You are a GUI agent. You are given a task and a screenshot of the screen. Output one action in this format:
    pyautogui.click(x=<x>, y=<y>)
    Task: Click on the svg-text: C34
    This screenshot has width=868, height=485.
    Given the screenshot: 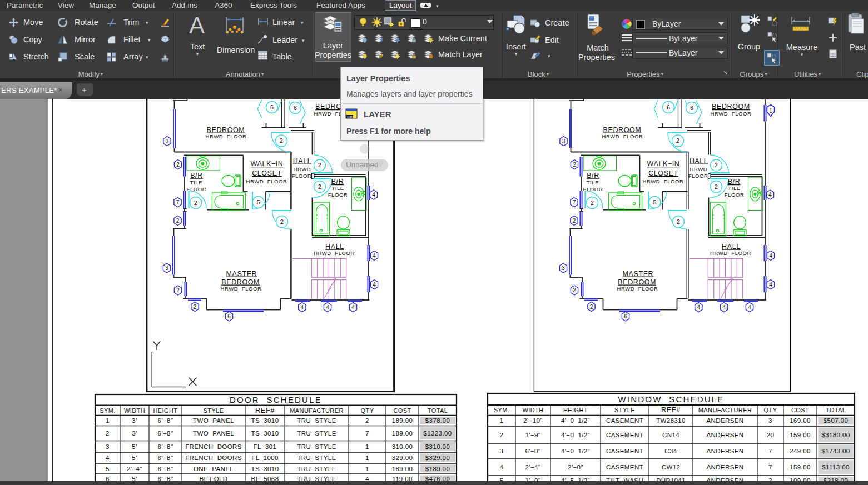 What is the action you would take?
    pyautogui.click(x=671, y=451)
    